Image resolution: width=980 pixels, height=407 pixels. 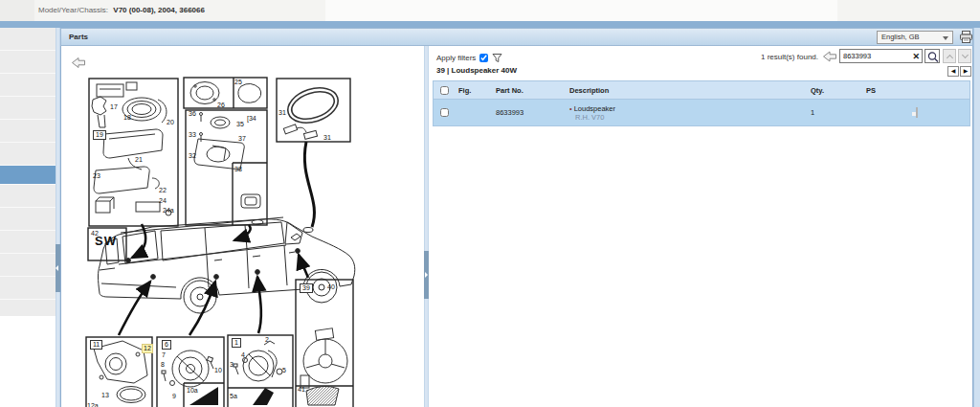 What do you see at coordinates (949, 56) in the screenshot?
I see `result-up-button` at bounding box center [949, 56].